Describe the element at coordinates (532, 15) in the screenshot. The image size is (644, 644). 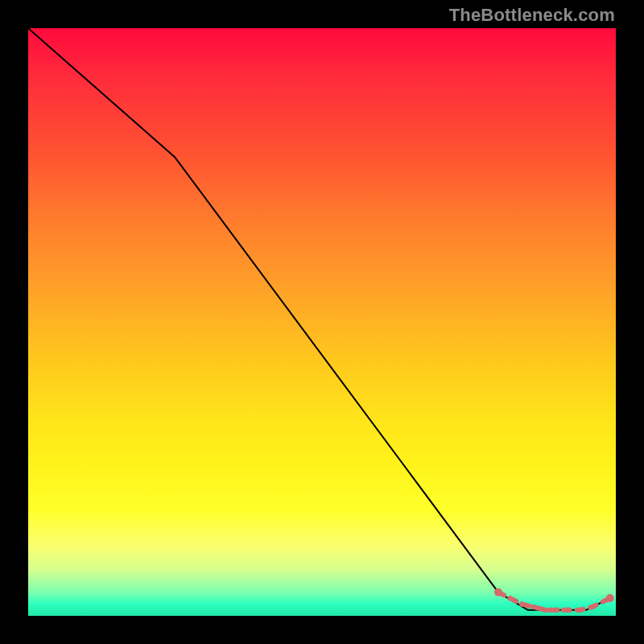
I see `watermark-text: TheBottleneck.com` at that location.